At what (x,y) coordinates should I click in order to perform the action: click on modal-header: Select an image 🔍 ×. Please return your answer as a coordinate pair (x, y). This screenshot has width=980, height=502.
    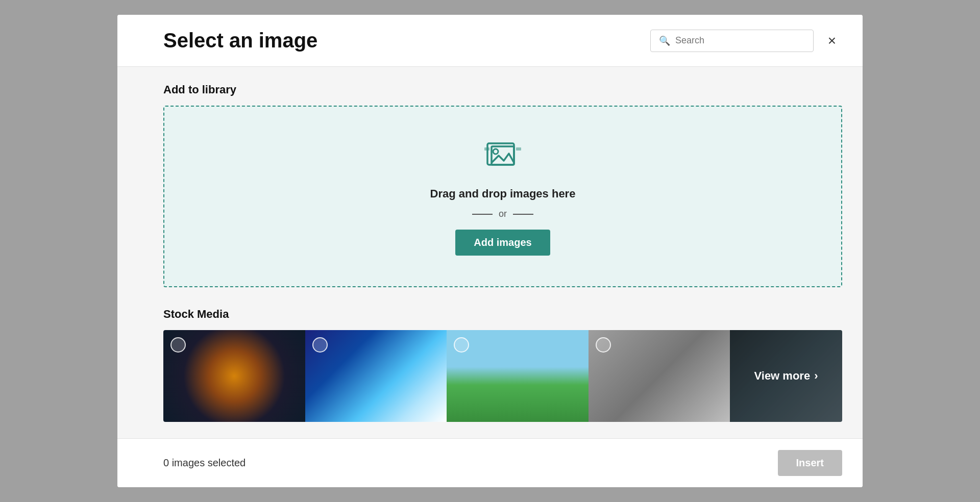
    Looking at the image, I should click on (490, 41).